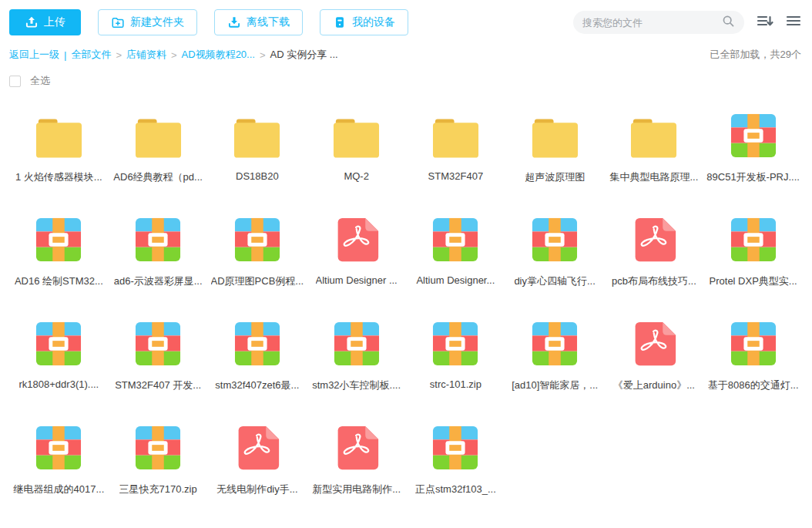 The width and height of the screenshot is (812, 528). What do you see at coordinates (455, 281) in the screenshot?
I see `file-name: Altium Designer...` at bounding box center [455, 281].